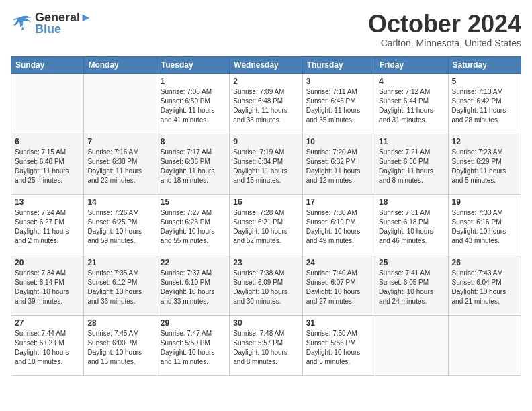 Image resolution: width=532 pixels, height=411 pixels. Describe the element at coordinates (339, 64) in the screenshot. I see `col-thursday: Thursday` at that location.